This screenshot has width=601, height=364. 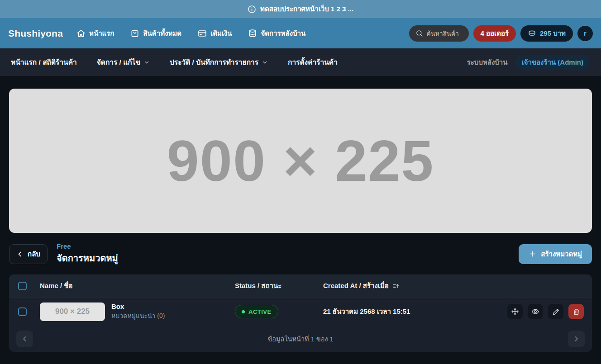 I want to click on navbar-right: 4 ออเดอร์ 295 บาท r, so click(x=501, y=33).